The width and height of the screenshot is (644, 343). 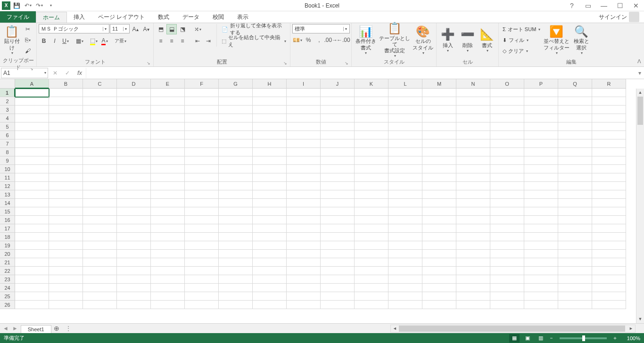 I want to click on horizontal-scrollbar: ◄ ►, so click(x=513, y=329).